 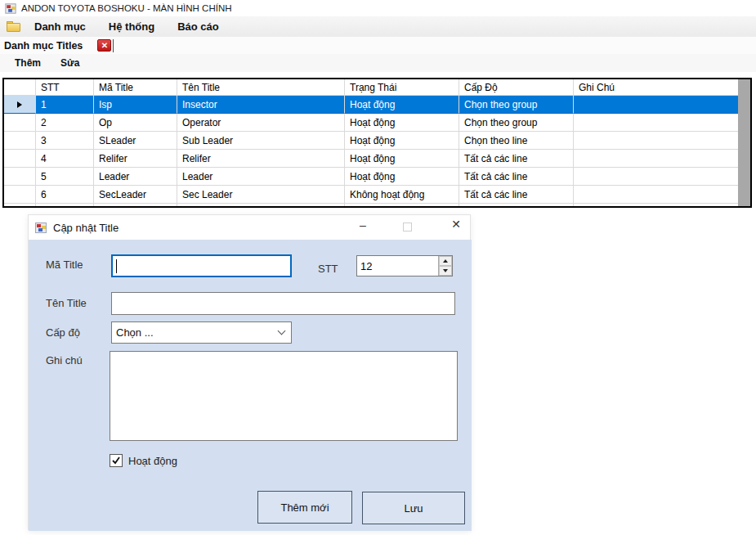 What do you see at coordinates (65, 195) in the screenshot?
I see `table-cell: 6` at bounding box center [65, 195].